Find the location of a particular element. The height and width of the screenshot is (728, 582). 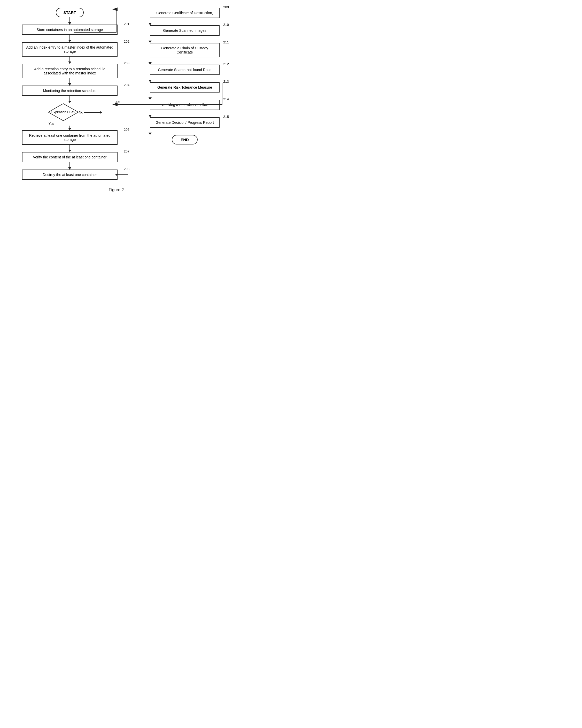

node-202: Add an index entry to a master index of … is located at coordinates (70, 49).